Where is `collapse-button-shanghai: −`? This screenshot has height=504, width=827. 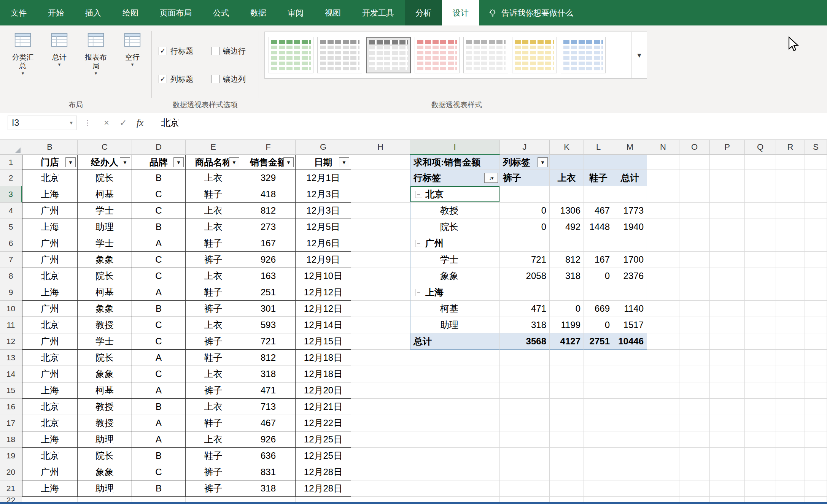 collapse-button-shanghai: − is located at coordinates (418, 293).